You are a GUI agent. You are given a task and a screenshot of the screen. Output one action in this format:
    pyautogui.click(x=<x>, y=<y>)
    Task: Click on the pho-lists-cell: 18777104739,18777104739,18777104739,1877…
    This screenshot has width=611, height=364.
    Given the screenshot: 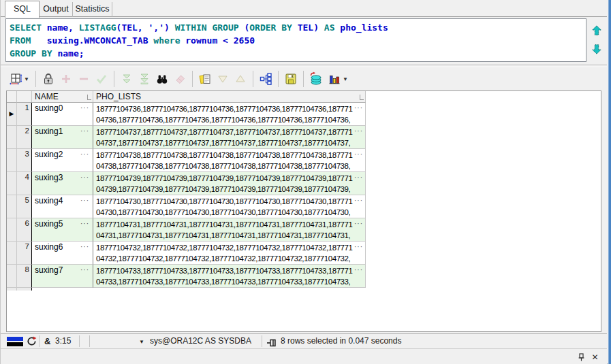 What is the action you would take?
    pyautogui.click(x=230, y=184)
    